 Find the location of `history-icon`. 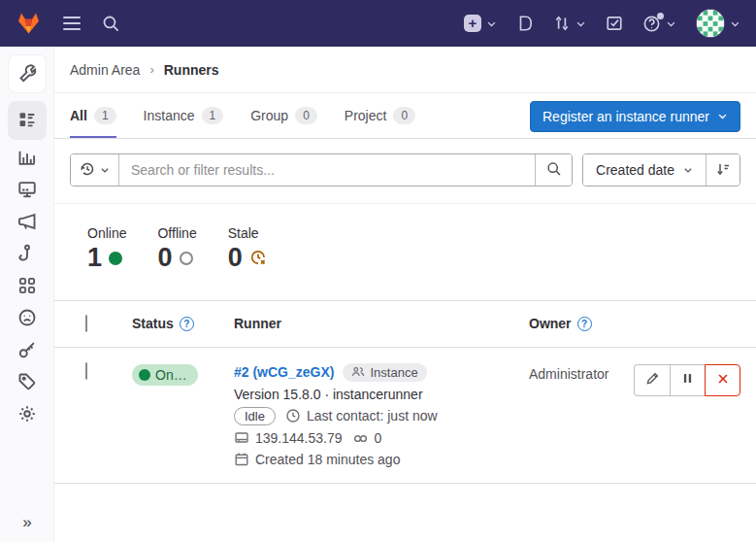

history-icon is located at coordinates (87, 171).